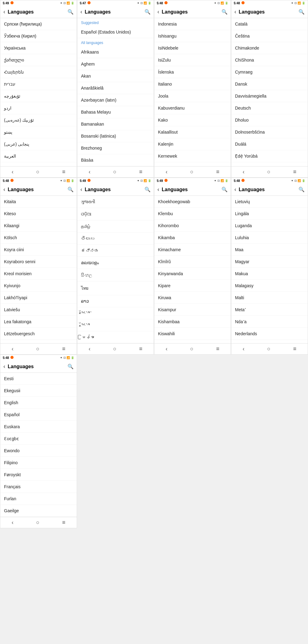 The image size is (308, 644). What do you see at coordinates (116, 214) in the screenshot?
I see `list-item: ଓଡ଼ିଆ` at bounding box center [116, 214].